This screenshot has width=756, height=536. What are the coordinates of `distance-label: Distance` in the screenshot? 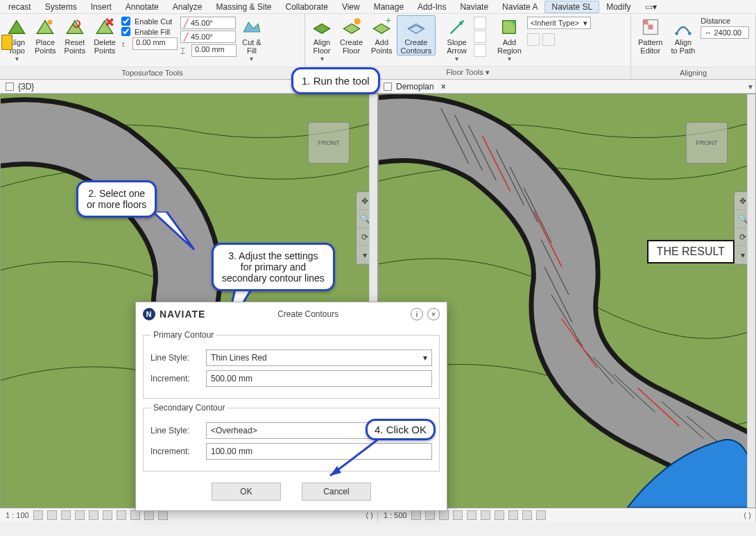 It's located at (725, 21).